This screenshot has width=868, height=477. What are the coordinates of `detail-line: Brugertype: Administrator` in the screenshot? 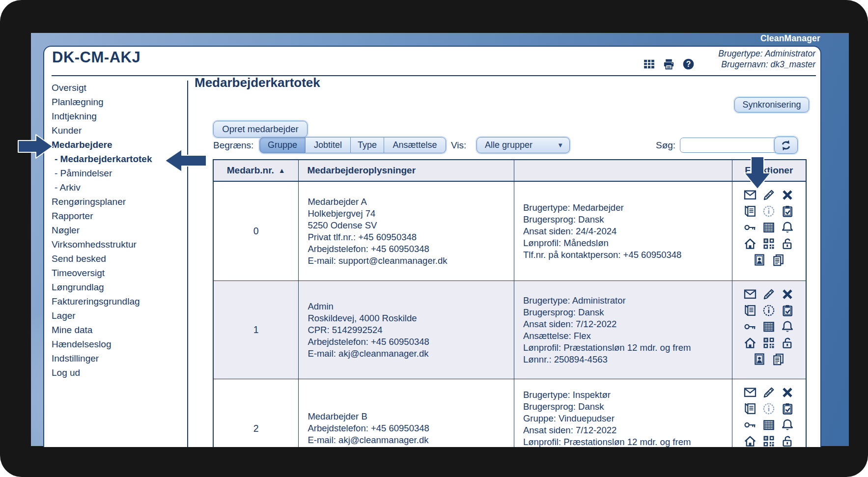 It's located at (628, 301).